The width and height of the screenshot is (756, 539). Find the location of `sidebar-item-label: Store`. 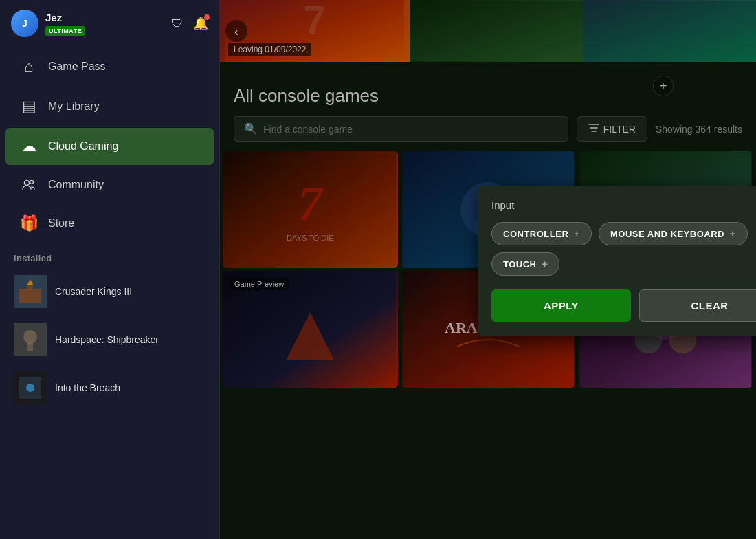

sidebar-item-label: Store is located at coordinates (61, 223).